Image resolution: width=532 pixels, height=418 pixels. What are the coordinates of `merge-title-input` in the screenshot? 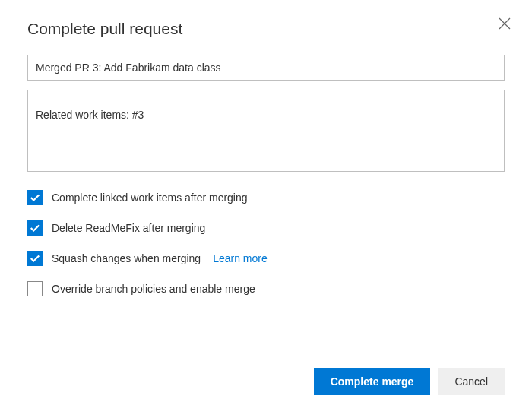 It's located at (266, 68).